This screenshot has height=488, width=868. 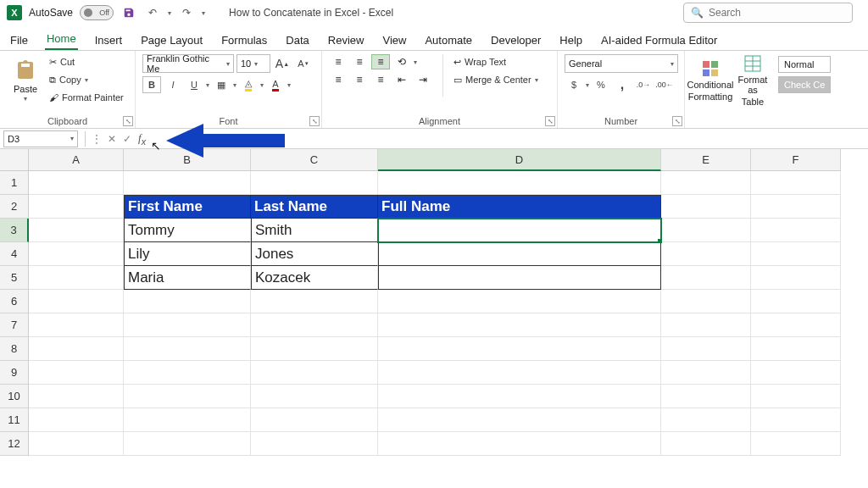 What do you see at coordinates (14, 444) in the screenshot?
I see `row-header-12: 12` at bounding box center [14, 444].